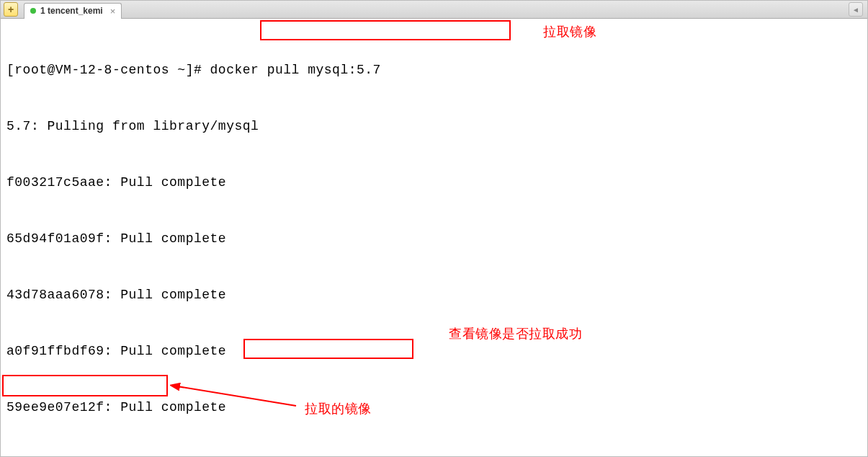  What do you see at coordinates (434, 70) in the screenshot?
I see `terminal-line: [root@VM-12-8-centos ~]# docker pull mys…` at bounding box center [434, 70].